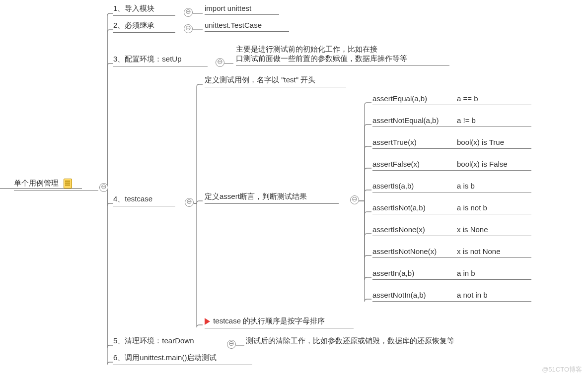 This screenshot has height=379, width=588. What do you see at coordinates (415, 98) in the screenshot?
I see `assert-method: assertEqual(a,b)` at bounding box center [415, 98].